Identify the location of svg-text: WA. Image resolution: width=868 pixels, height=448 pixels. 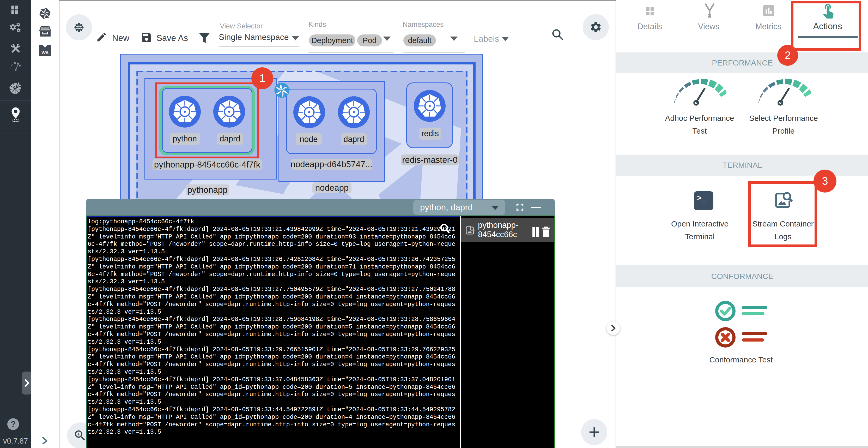
(45, 53).